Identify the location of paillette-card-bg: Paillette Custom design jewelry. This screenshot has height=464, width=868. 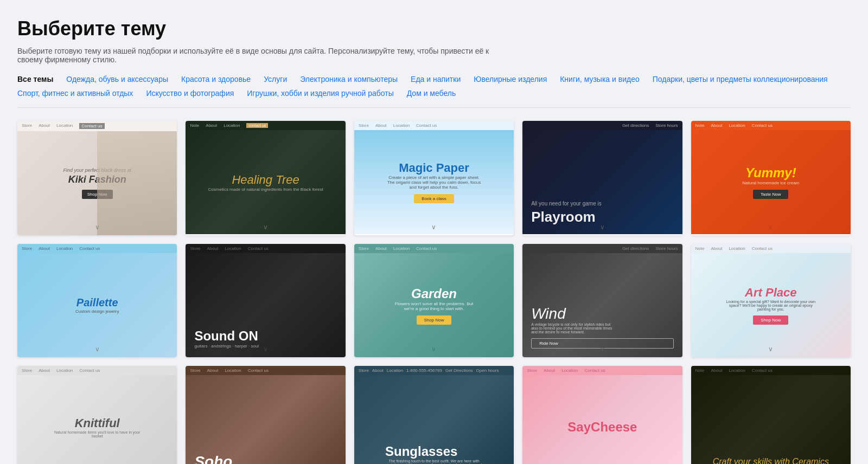
(97, 305).